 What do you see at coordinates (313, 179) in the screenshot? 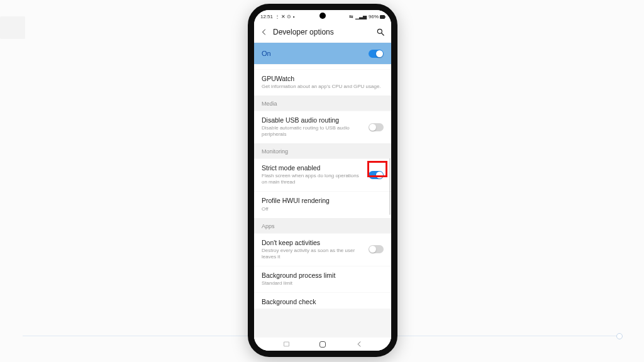
I see `row-subtitle: Flash screen when apps do long operation…` at bounding box center [313, 179].